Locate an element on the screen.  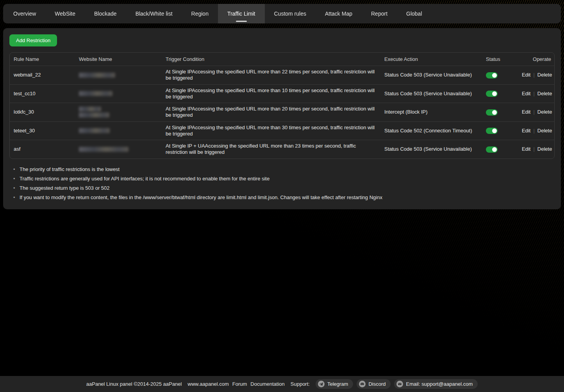
table-row: webmail_22At Single IPAccessing the spec… is located at coordinates (282, 75).